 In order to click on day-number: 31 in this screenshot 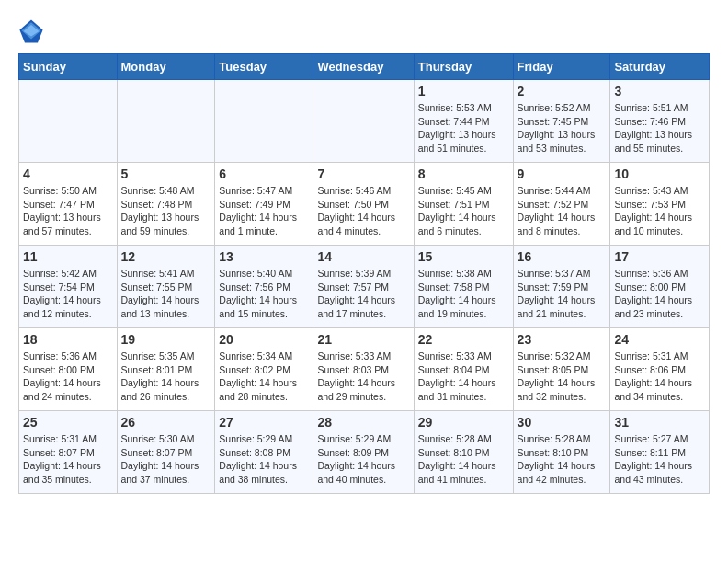, I will do `click(660, 422)`.